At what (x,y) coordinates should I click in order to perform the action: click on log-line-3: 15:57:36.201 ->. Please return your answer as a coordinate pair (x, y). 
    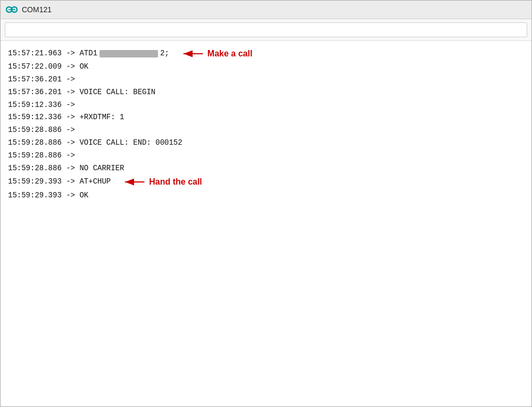
    Looking at the image, I should click on (266, 80).